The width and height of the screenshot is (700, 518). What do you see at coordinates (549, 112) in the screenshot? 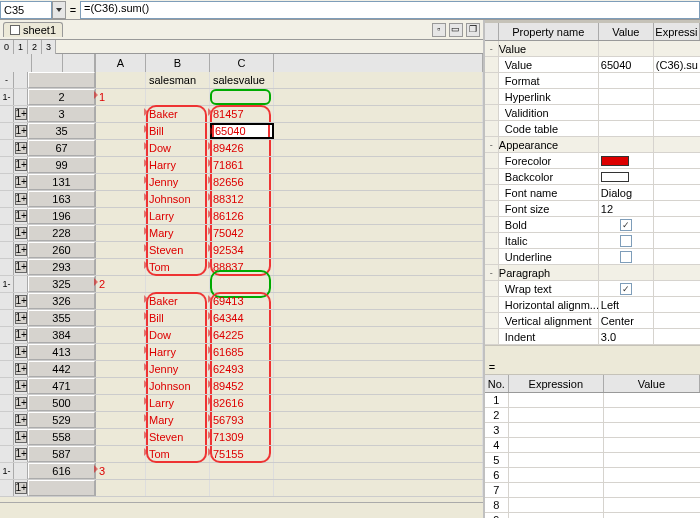
I see `property-name: Validition` at bounding box center [549, 112].